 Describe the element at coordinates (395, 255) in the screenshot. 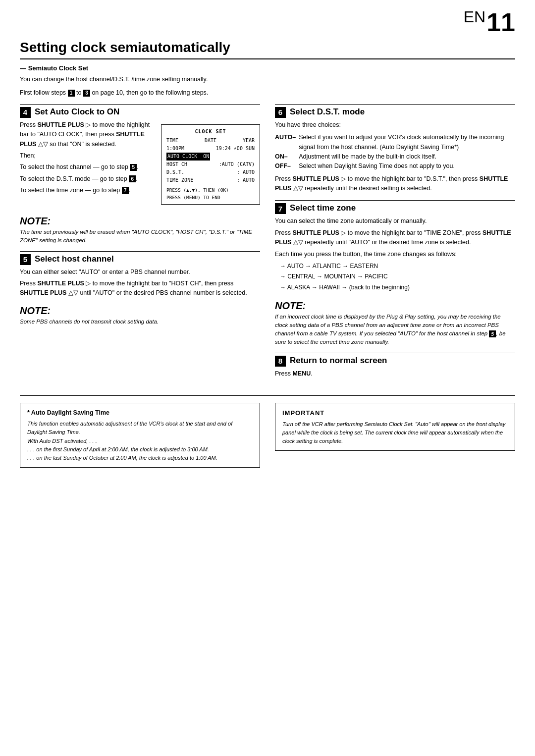

I see `section-7-text-3: Each time you press the button, the time…` at that location.